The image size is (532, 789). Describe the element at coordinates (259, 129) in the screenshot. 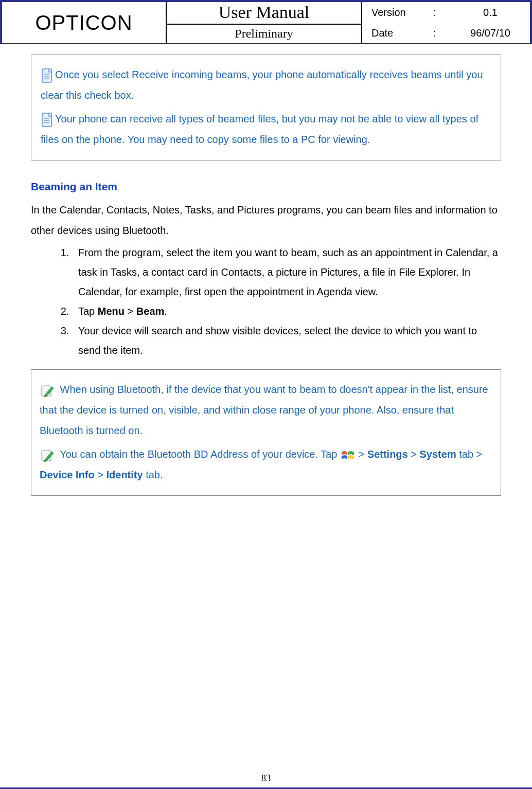

I see `note-text-2: Your phone can receive all types of beam…` at that location.